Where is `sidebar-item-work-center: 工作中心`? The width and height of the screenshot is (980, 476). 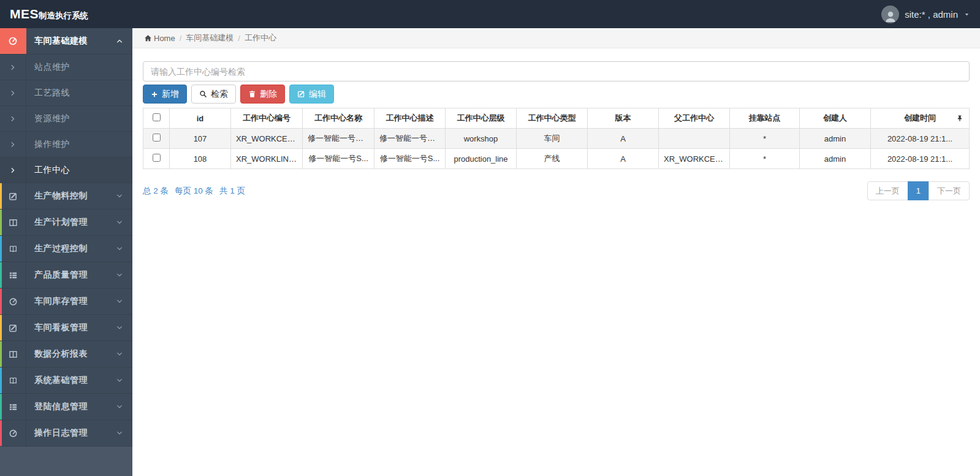
sidebar-item-work-center: 工作中心 is located at coordinates (66, 170).